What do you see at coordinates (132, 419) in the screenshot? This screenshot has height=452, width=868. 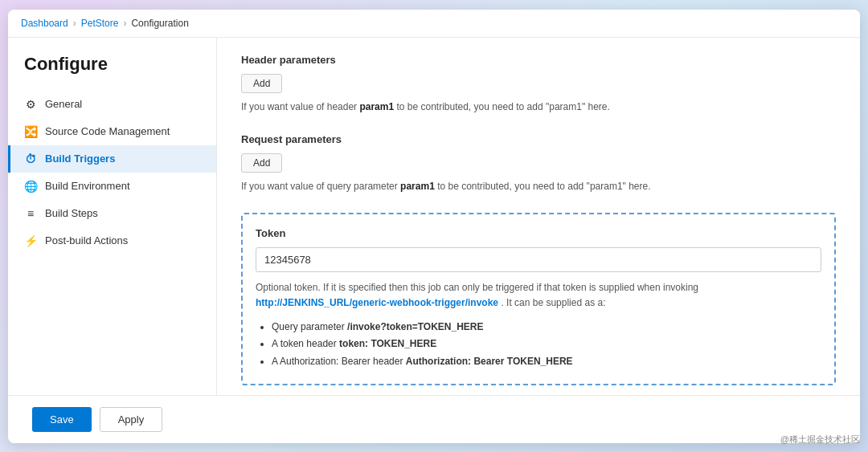 I see `apply-button: Apply` at bounding box center [132, 419].